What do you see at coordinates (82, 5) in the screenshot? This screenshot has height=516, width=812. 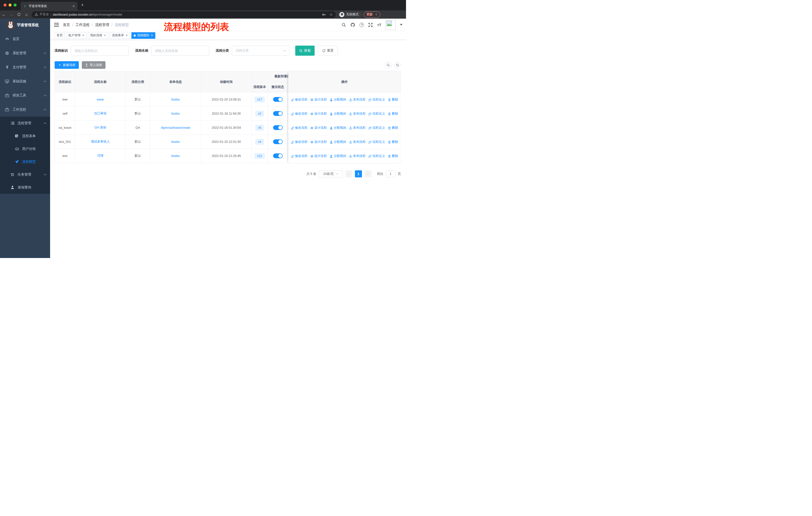 I see `new-tab-button: +` at bounding box center [82, 5].